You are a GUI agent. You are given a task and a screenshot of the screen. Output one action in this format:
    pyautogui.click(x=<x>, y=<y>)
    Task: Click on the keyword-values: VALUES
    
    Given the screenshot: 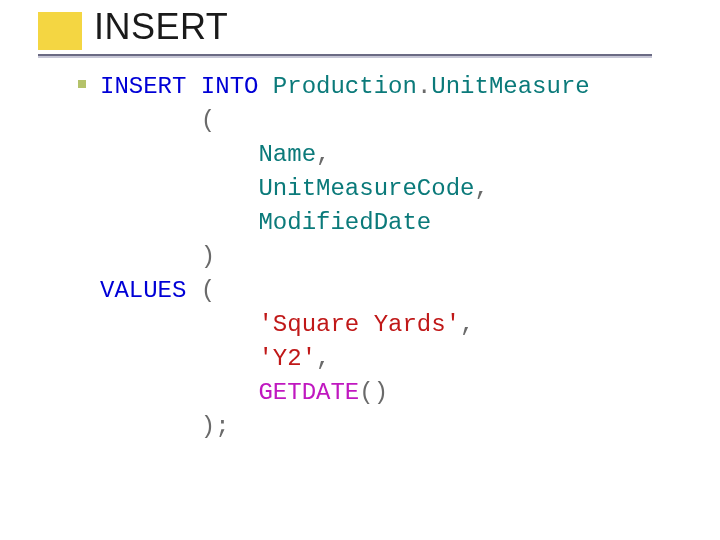 What is the action you would take?
    pyautogui.click(x=143, y=290)
    